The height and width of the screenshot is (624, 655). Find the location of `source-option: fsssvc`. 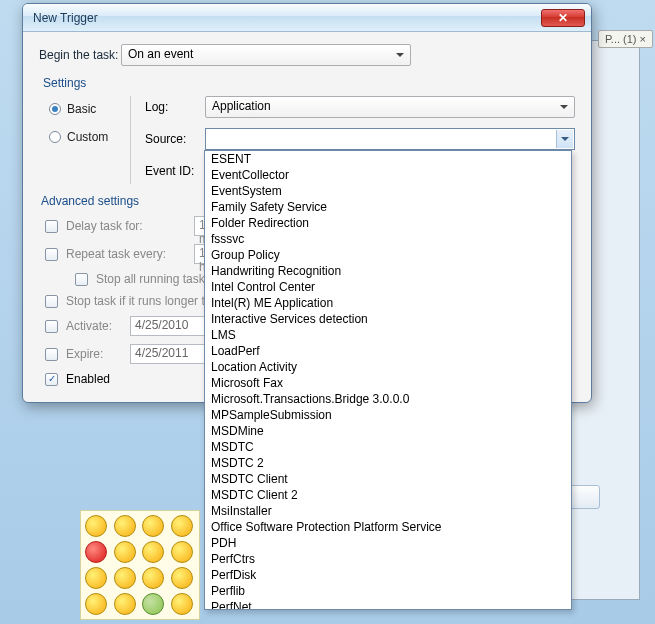

source-option: fsssvc is located at coordinates (388, 239).